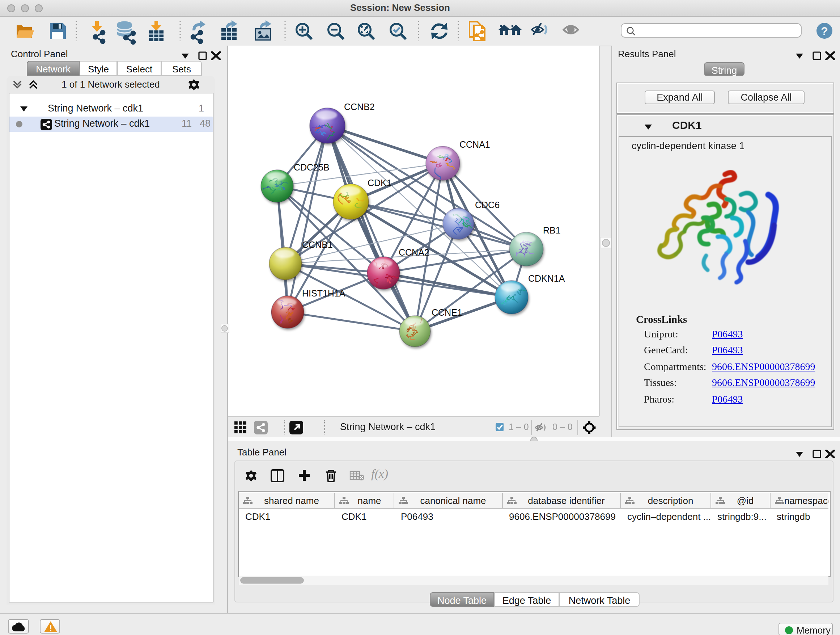  I want to click on svg-text: CDC6, so click(488, 205).